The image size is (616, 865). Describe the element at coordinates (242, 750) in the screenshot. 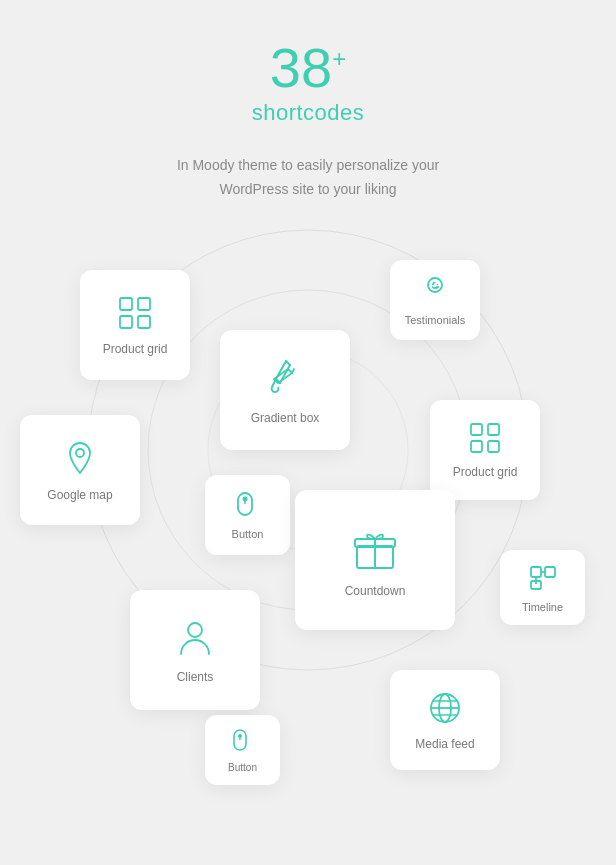

I see `card-button-2: Button` at that location.